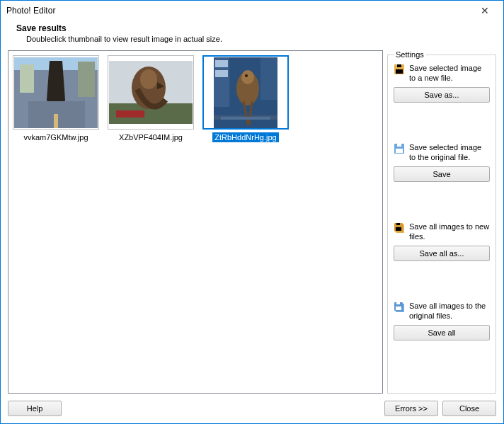 This screenshot has height=424, width=504. What do you see at coordinates (399, 149) in the screenshot?
I see `floppy-save-icon` at bounding box center [399, 149].